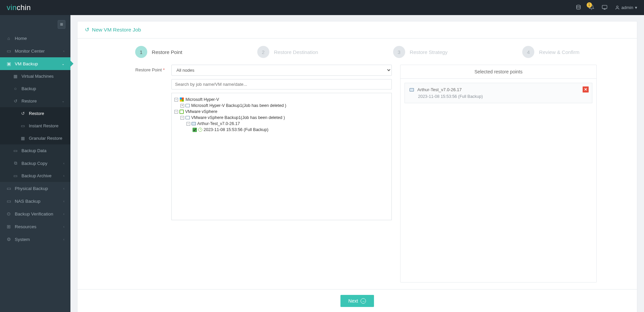  Describe the element at coordinates (35, 126) in the screenshot. I see `sidebar-item-instant-restore: ▭Instant Restore` at that location.